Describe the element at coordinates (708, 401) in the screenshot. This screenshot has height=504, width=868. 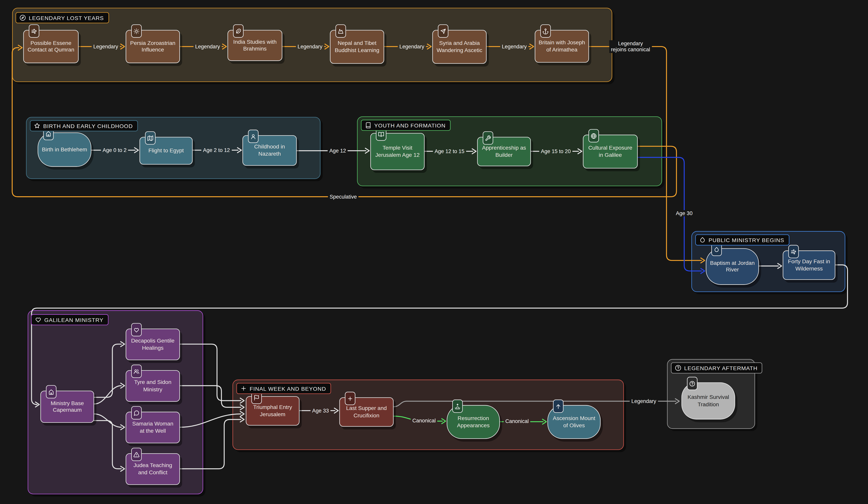
I see `node-label: Kashmir Survival Tradition` at that location.